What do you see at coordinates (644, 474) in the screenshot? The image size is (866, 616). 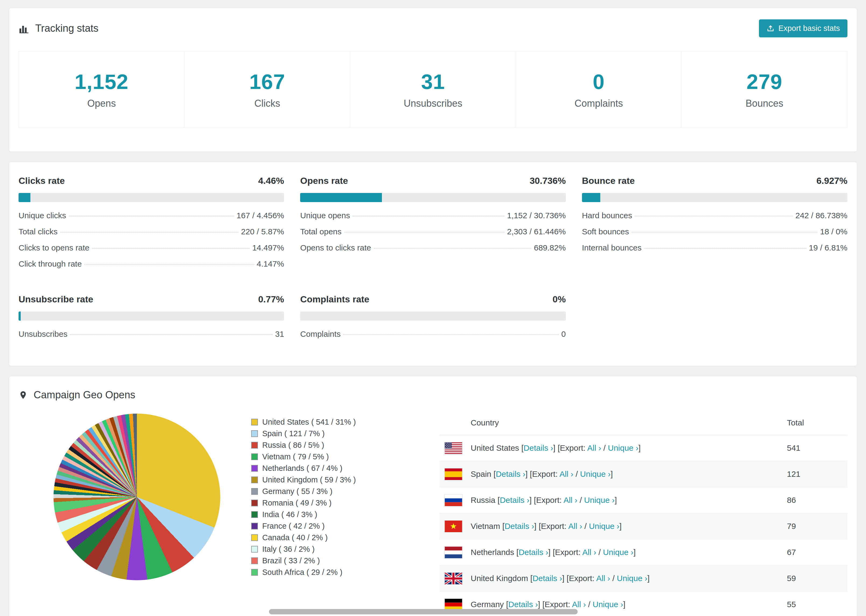 I see `table-row-spain: Spain [Details ›] [Export: All › / Uniqu…` at bounding box center [644, 474].